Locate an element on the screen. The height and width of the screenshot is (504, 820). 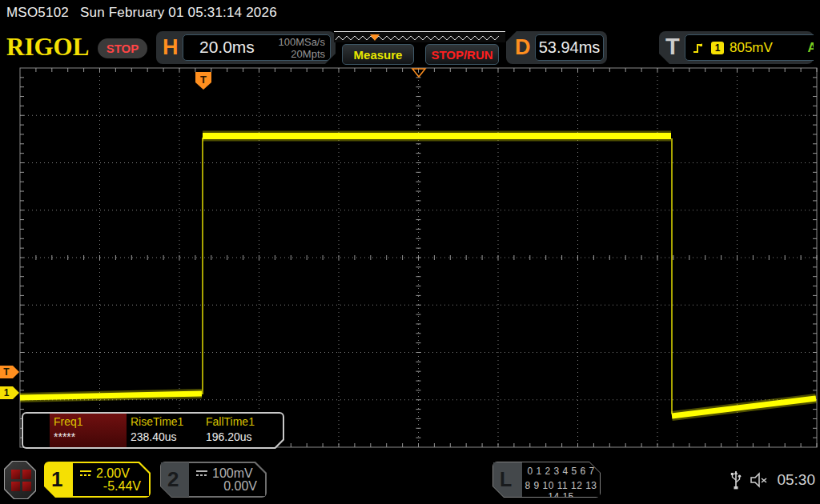
delay-value: 53.94ms is located at coordinates (569, 48).